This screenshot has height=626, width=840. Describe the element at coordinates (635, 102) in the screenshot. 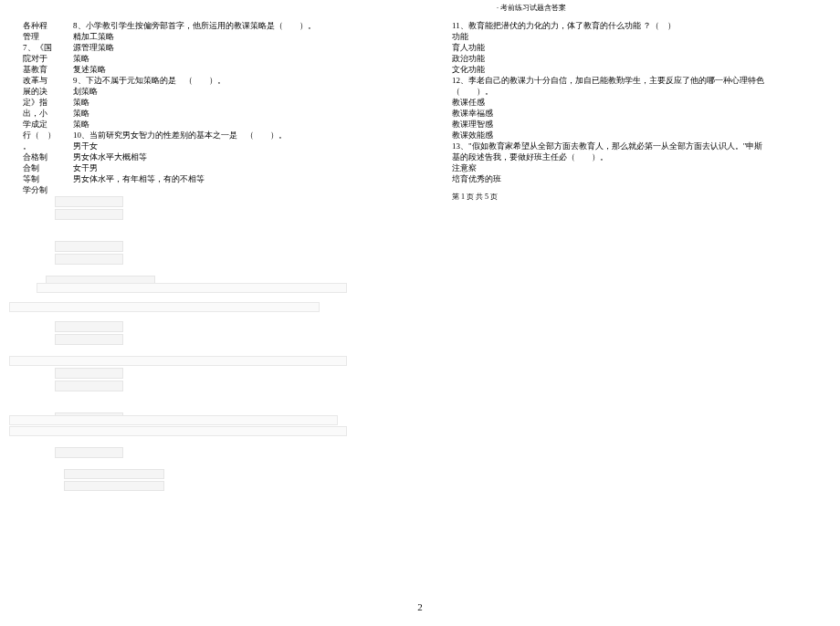

I see `right-column: 11、教育能把潜伏的力化的力，体了教育的什么功能 ？（ ） 功能 育人功能 政治…` at that location.